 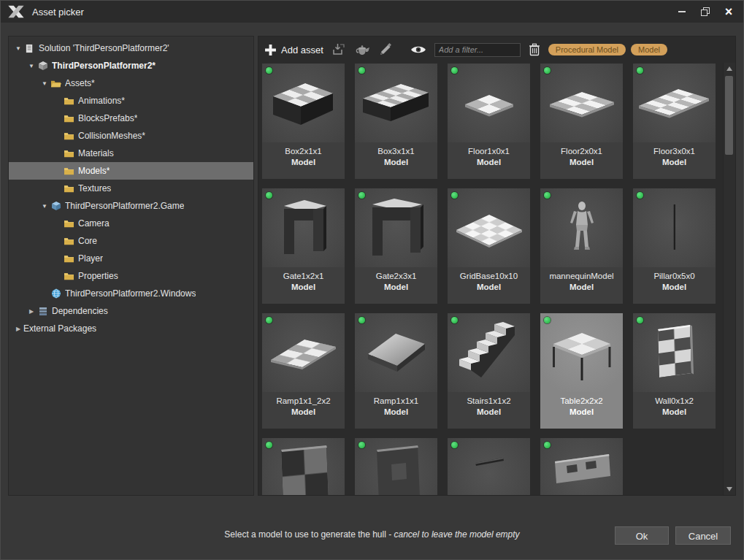 What do you see at coordinates (675, 121) in the screenshot?
I see `asset-tile-floor3x0x1: Floor3x0x1 Model` at bounding box center [675, 121].